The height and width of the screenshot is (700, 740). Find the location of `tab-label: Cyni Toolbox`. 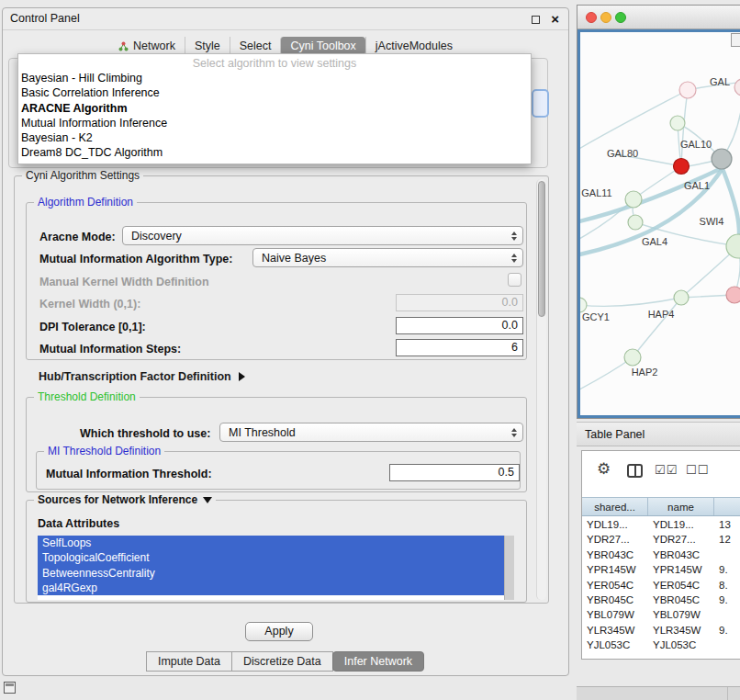

tab-label: Cyni Toolbox is located at coordinates (323, 46).